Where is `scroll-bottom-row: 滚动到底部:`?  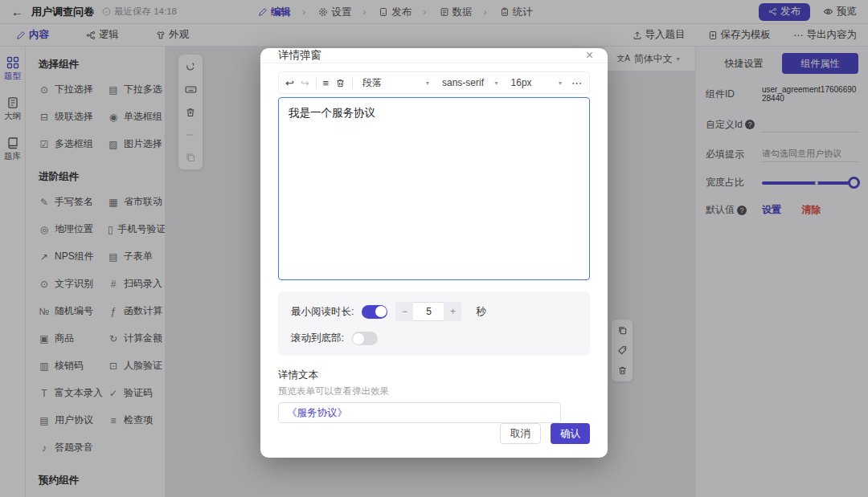 scroll-bottom-row: 滚动到底部: is located at coordinates (434, 339).